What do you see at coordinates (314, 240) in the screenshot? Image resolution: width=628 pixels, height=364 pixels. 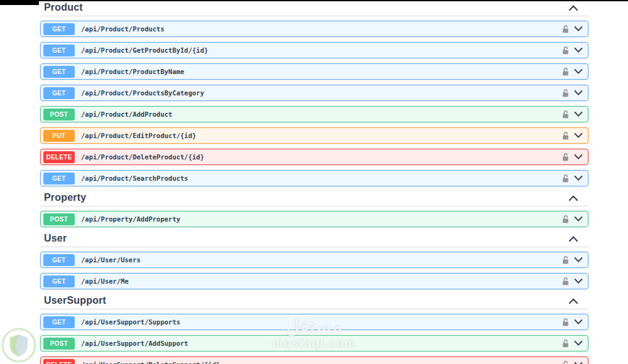 I see `section-header-user: User` at bounding box center [314, 240].